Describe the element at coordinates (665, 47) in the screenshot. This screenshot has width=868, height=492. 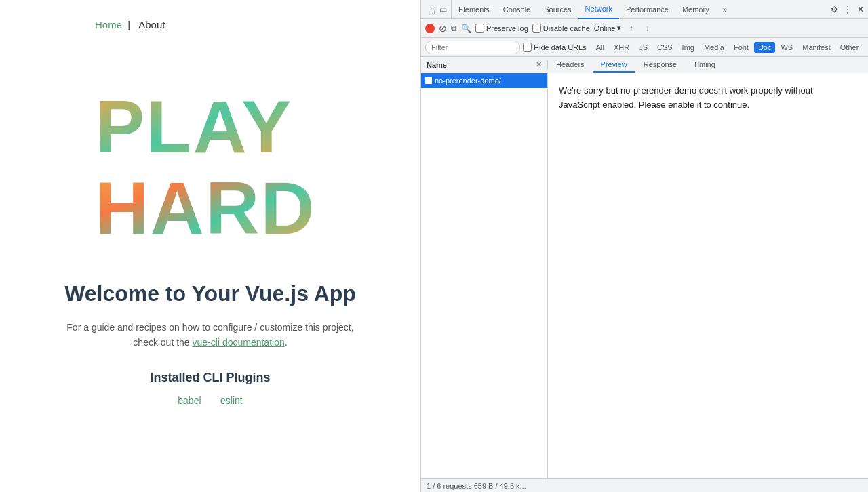
I see `filter-tab-css: CSS` at that location.